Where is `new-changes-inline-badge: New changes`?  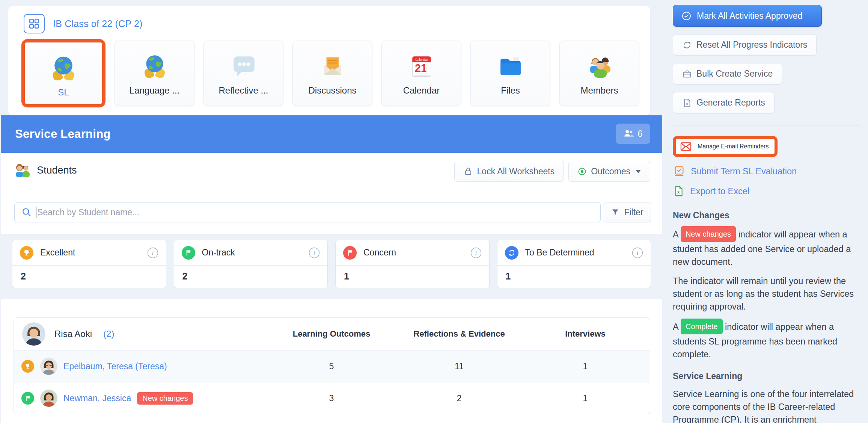
new-changes-inline-badge: New changes is located at coordinates (708, 234).